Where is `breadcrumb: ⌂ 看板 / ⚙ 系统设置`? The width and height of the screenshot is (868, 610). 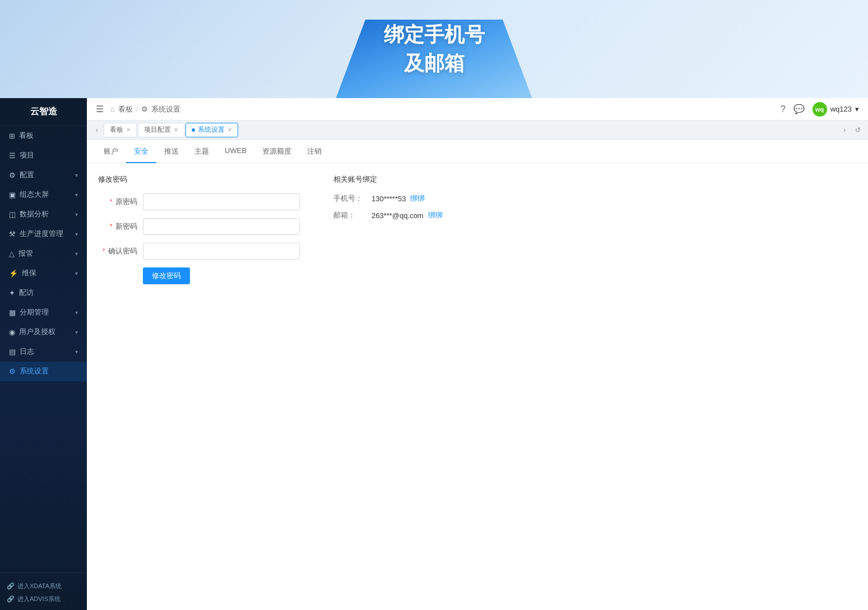 breadcrumb: ⌂ 看板 / ⚙ 系统设置 is located at coordinates (146, 109).